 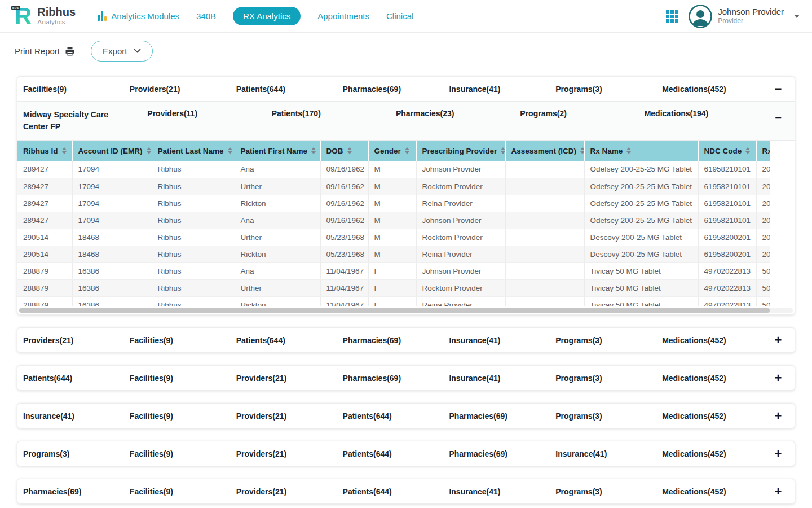 I want to click on column-label: Assessment (ICD), so click(x=544, y=151).